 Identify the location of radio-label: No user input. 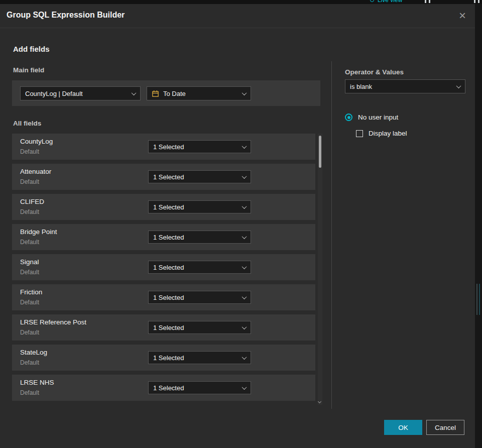
(378, 118).